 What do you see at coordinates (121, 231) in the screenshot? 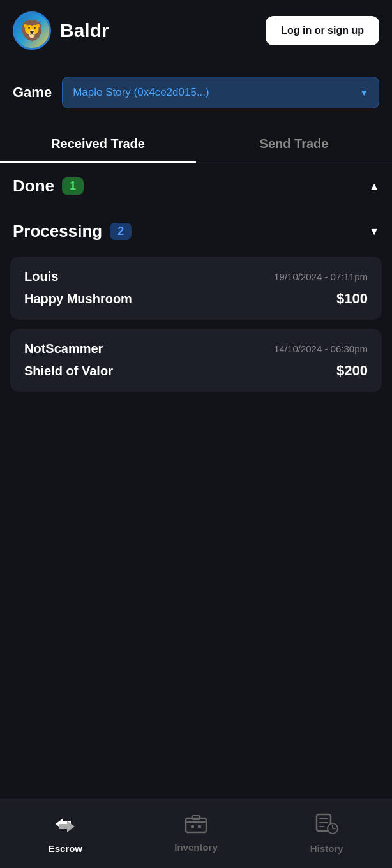
I see `processing-count-badge: 2` at bounding box center [121, 231].